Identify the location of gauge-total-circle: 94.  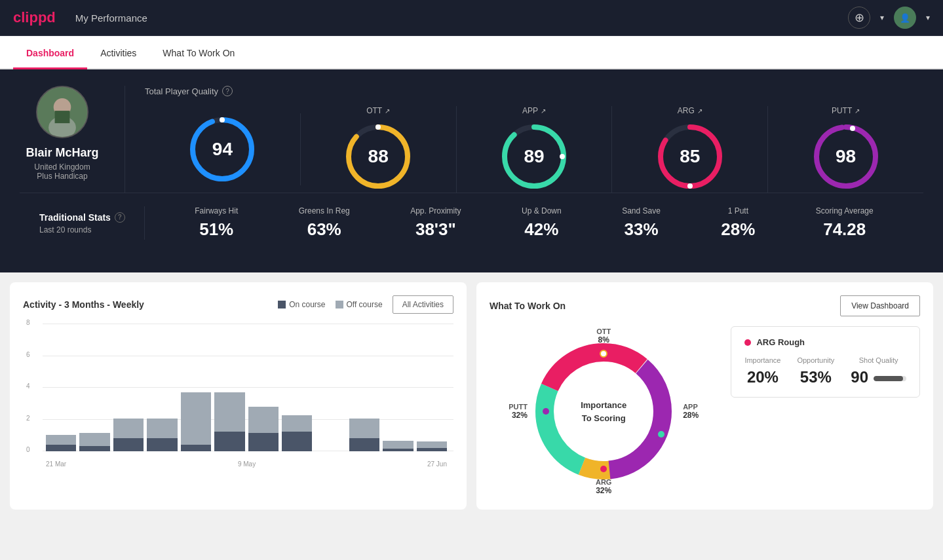
(222, 149).